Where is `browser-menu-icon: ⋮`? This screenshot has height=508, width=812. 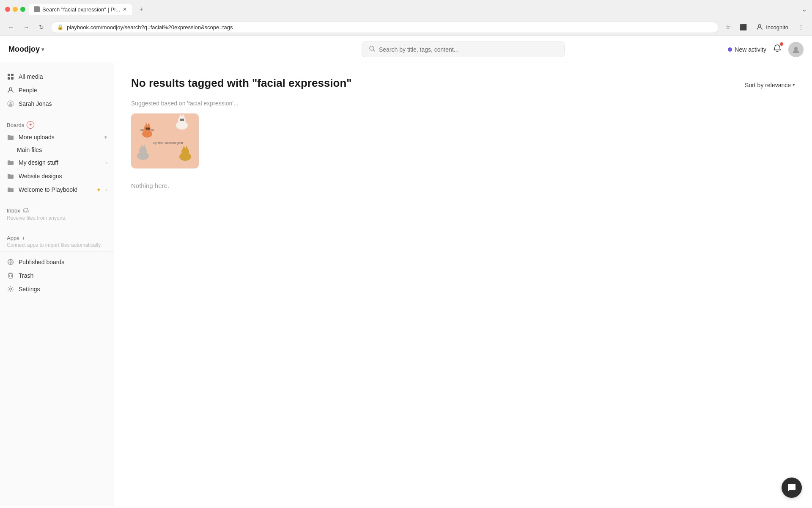
browser-menu-icon: ⋮ is located at coordinates (801, 27).